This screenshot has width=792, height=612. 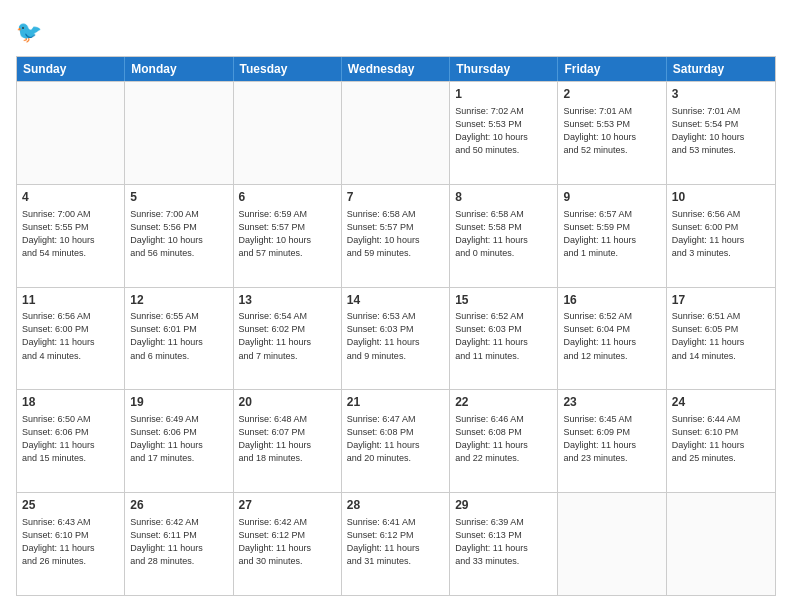 What do you see at coordinates (71, 339) in the screenshot?
I see `calendar-cell-r3-c1: 11Sunrise: 6:56 AM Sunset: 6:00 PM Dayli…` at bounding box center [71, 339].